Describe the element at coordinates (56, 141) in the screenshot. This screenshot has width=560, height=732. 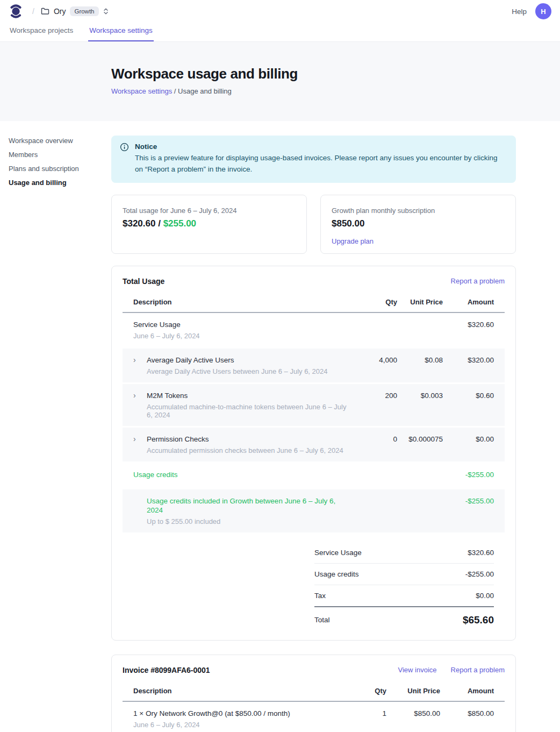
I see `sidebar-item-workspace-overview: Workspace overview` at that location.